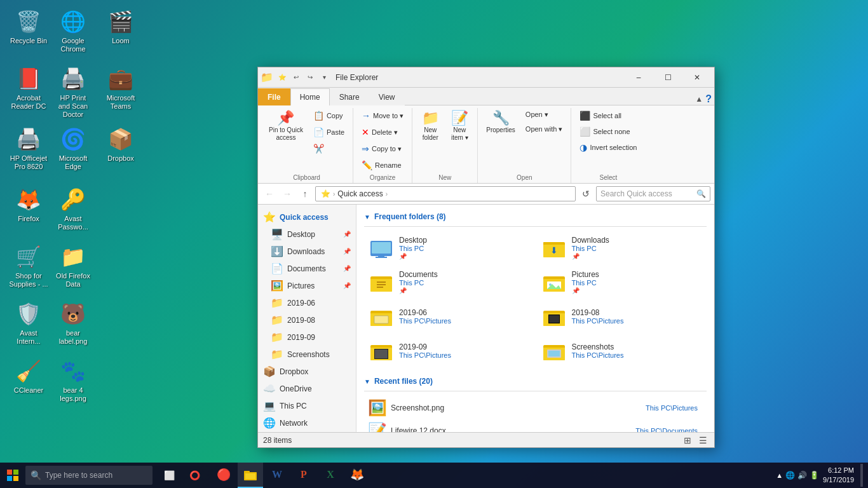  I want to click on undo-nav-btn: ↩, so click(296, 78).